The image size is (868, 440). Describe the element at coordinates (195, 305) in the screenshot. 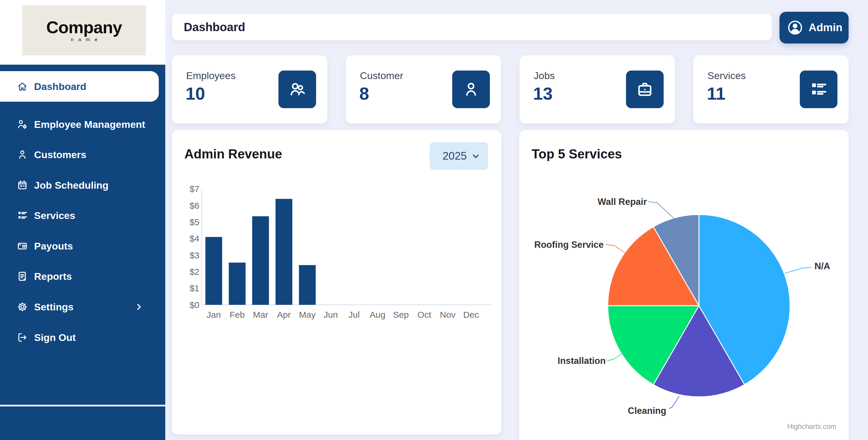

I see `svg-text: $0` at that location.